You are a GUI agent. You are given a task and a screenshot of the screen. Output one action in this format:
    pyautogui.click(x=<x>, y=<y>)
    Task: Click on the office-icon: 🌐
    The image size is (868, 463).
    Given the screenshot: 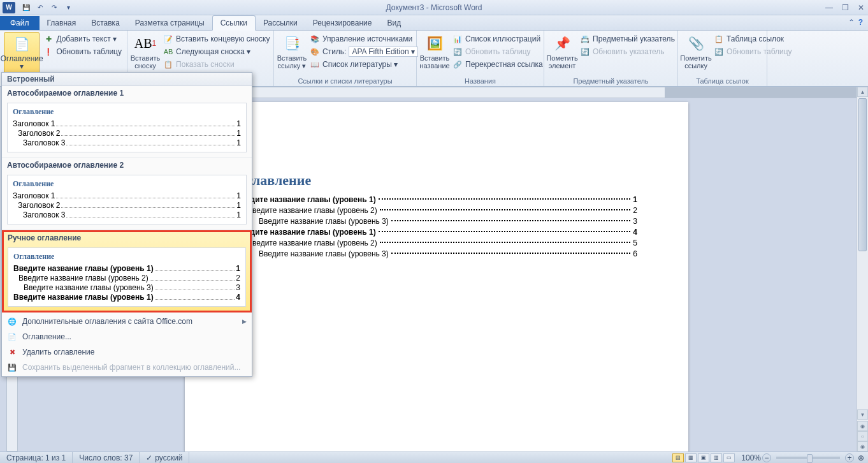 What is the action you would take?
    pyautogui.click(x=12, y=321)
    